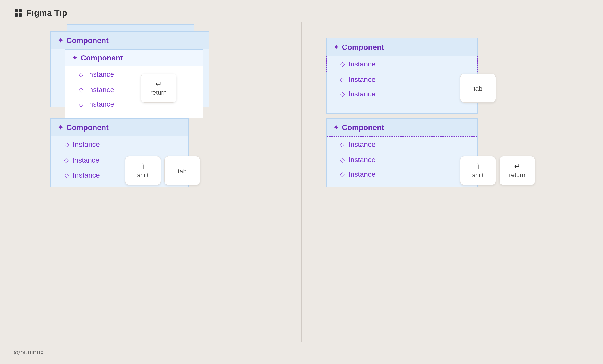 This screenshot has height=364, width=603. Describe the element at coordinates (47, 13) in the screenshot. I see `app-title: Figma Tip` at that location.